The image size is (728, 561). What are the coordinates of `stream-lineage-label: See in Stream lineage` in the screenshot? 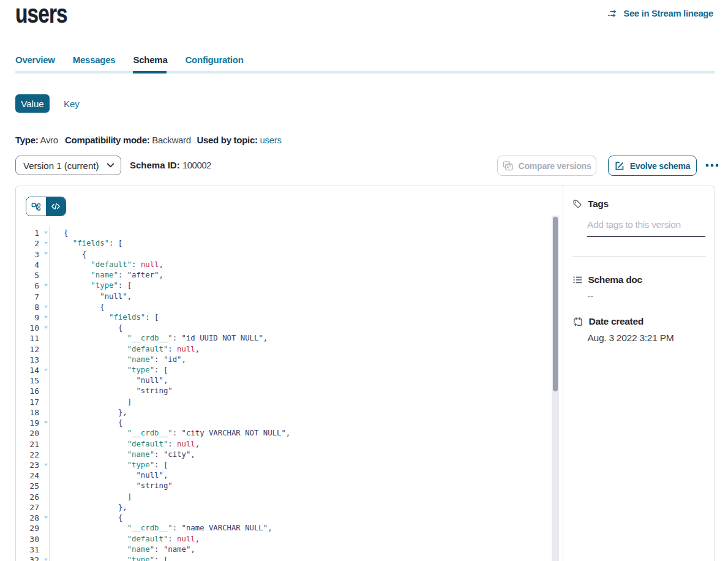 It's located at (669, 13).